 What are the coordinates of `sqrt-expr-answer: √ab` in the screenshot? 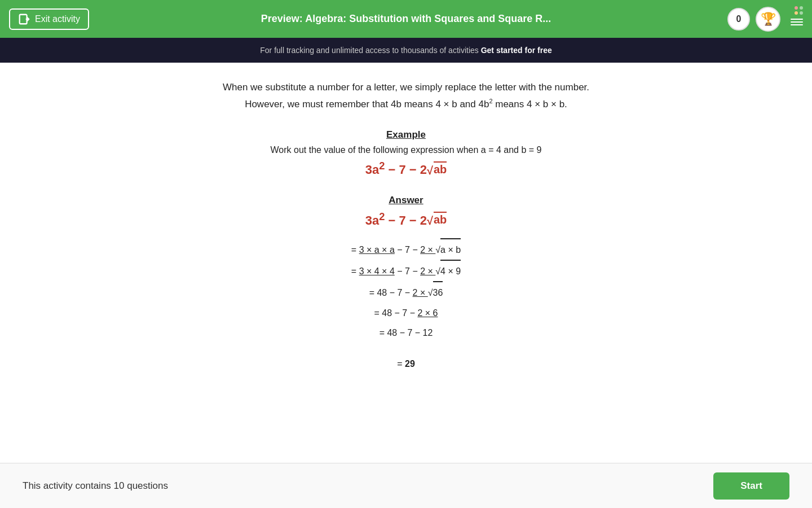 It's located at (436, 219).